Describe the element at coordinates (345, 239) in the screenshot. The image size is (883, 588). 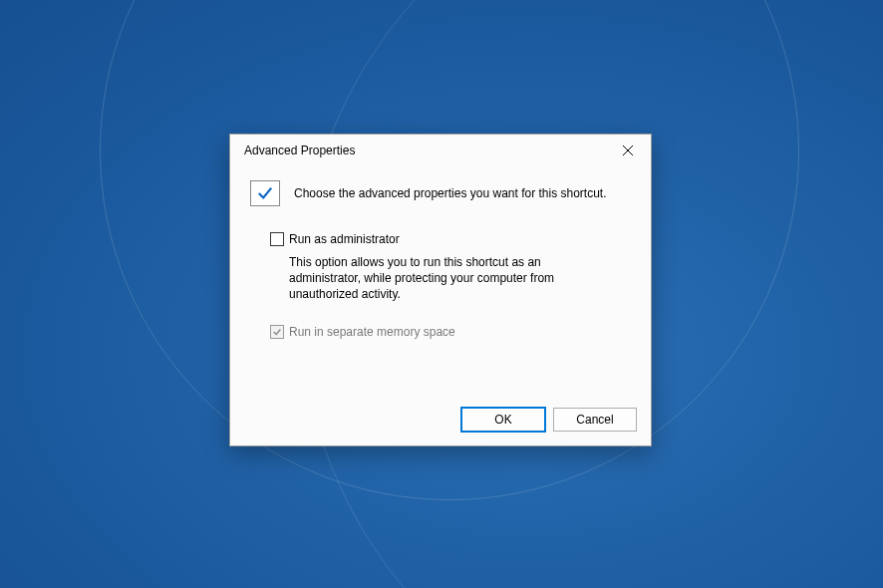
I see `run-as-admin-label: Run as administrator` at that location.